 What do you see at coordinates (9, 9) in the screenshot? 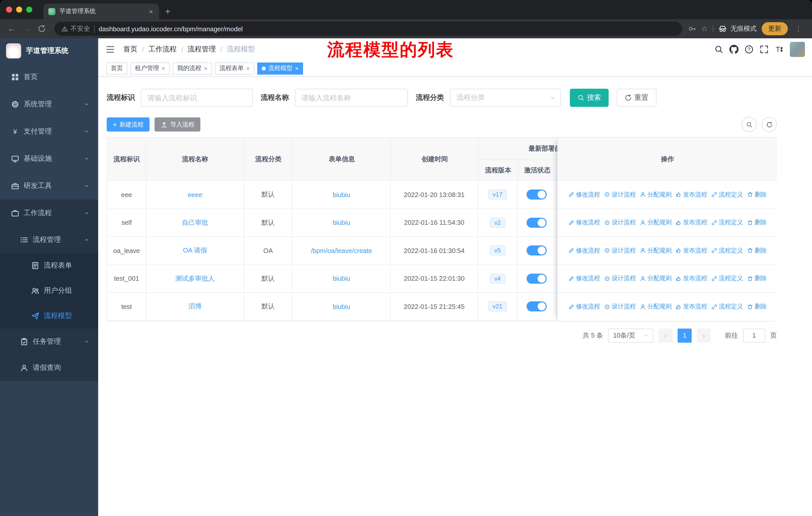
I see `window-close-button` at bounding box center [9, 9].